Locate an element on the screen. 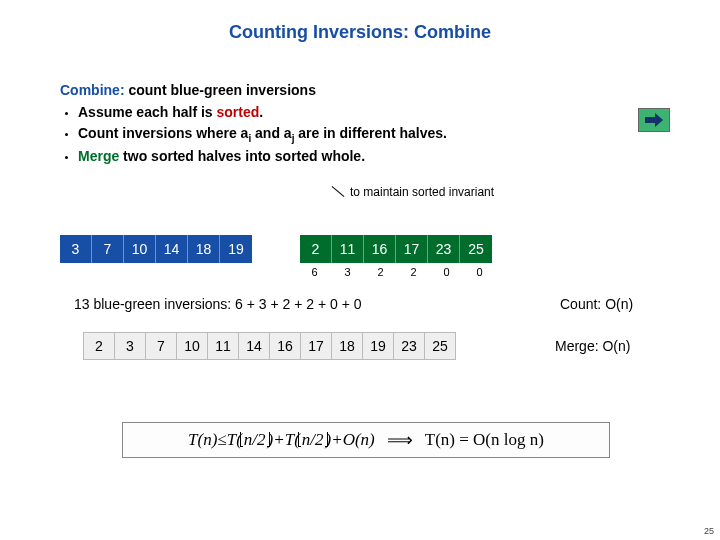 This screenshot has height=540, width=720. merged-cell: 14 is located at coordinates (254, 346).